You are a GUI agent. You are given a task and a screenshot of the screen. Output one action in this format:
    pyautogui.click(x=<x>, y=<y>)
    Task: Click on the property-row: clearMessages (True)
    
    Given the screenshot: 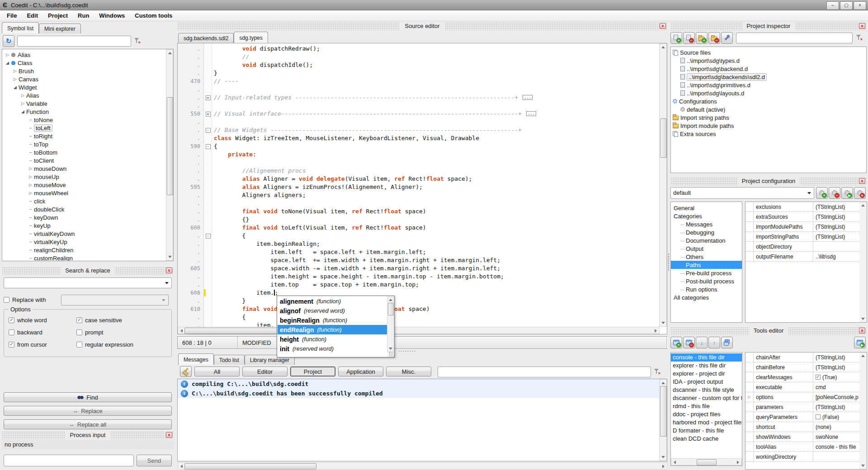 What is the action you would take?
    pyautogui.click(x=802, y=377)
    